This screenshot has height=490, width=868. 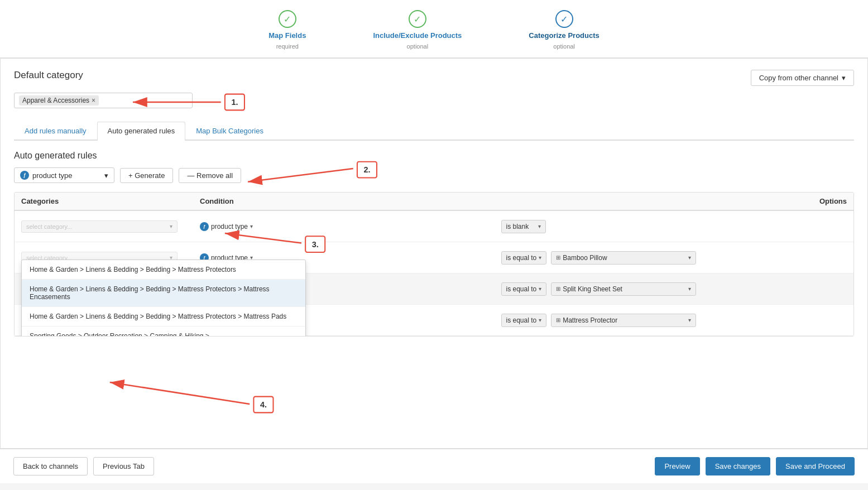 What do you see at coordinates (564, 30) in the screenshot?
I see `step-categorize: ✓ Categorize Products optional` at bounding box center [564, 30].